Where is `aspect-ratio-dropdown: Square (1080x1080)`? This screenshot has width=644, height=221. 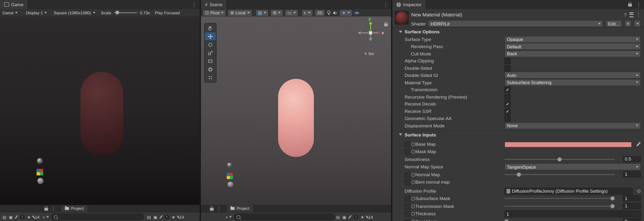
aspect-ratio-dropdown: Square (1080x1080) is located at coordinates (74, 13).